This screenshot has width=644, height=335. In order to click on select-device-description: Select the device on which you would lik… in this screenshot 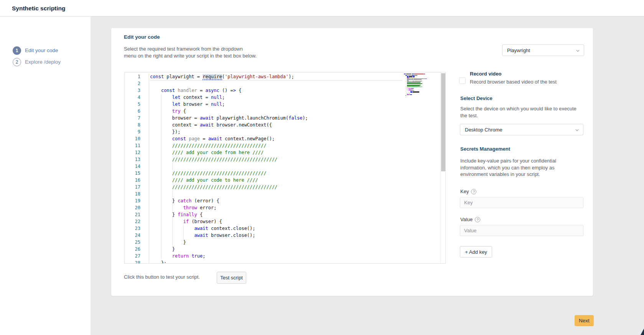, I will do `click(524, 112)`.